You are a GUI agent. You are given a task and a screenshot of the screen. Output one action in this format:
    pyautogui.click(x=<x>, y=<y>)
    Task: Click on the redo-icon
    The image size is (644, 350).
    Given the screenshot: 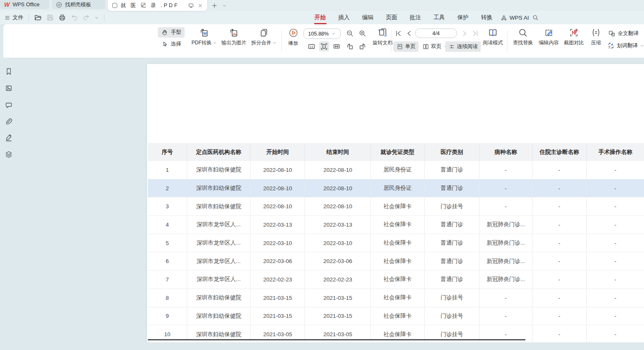 What is the action you would take?
    pyautogui.click(x=86, y=18)
    